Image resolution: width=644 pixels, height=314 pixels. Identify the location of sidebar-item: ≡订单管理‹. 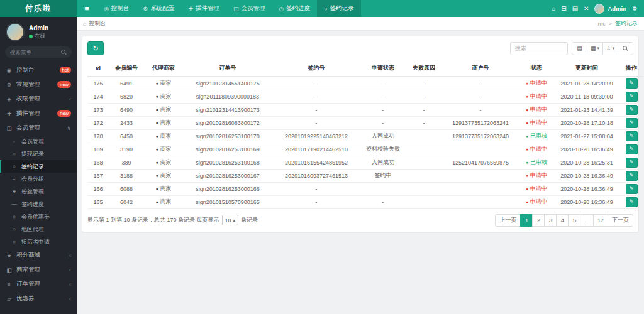
(38, 284).